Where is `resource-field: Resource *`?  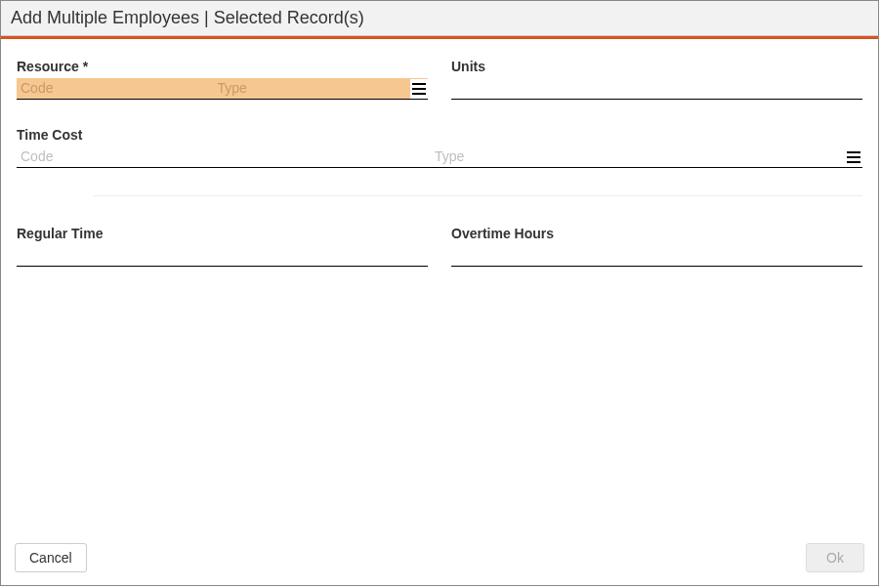 resource-field: Resource * is located at coordinates (223, 79).